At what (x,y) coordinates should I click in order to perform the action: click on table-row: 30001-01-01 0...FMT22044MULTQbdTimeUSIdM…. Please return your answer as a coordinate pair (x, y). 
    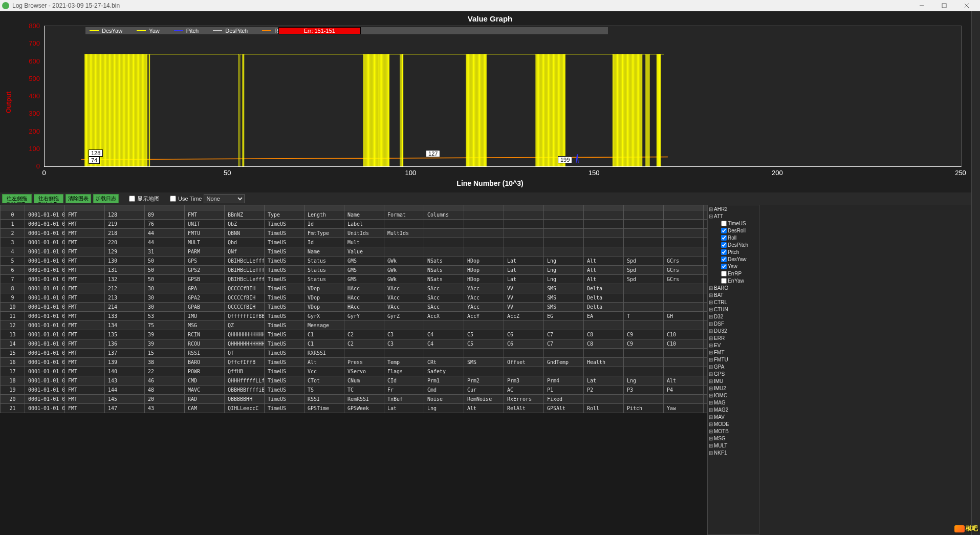
    Looking at the image, I should click on (354, 243).